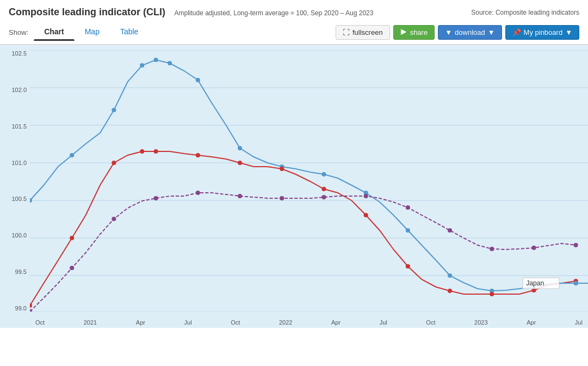 The width and height of the screenshot is (588, 366). Describe the element at coordinates (21, 308) in the screenshot. I see `y-label-7: 99.0` at that location.